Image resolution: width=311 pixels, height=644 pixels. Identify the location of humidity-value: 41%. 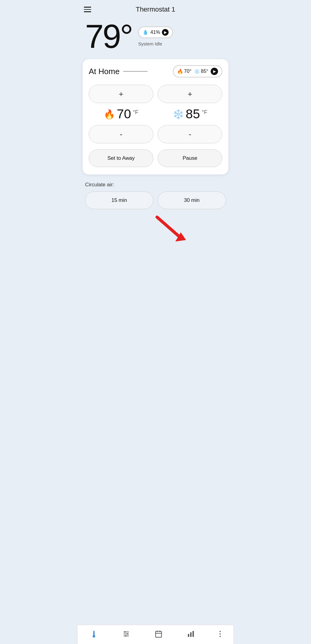
(155, 32).